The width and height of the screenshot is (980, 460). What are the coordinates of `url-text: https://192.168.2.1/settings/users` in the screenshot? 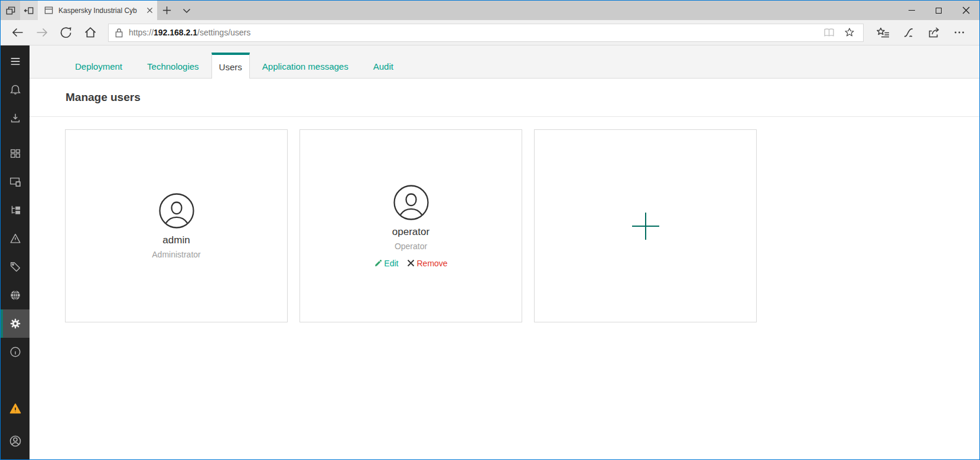 It's located at (473, 32).